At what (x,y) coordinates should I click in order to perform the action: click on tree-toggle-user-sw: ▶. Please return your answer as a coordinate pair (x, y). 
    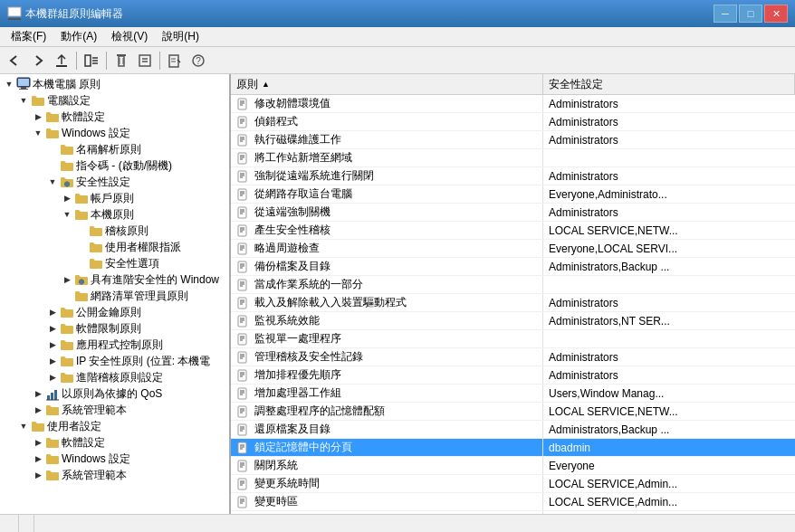
    Looking at the image, I should click on (38, 442).